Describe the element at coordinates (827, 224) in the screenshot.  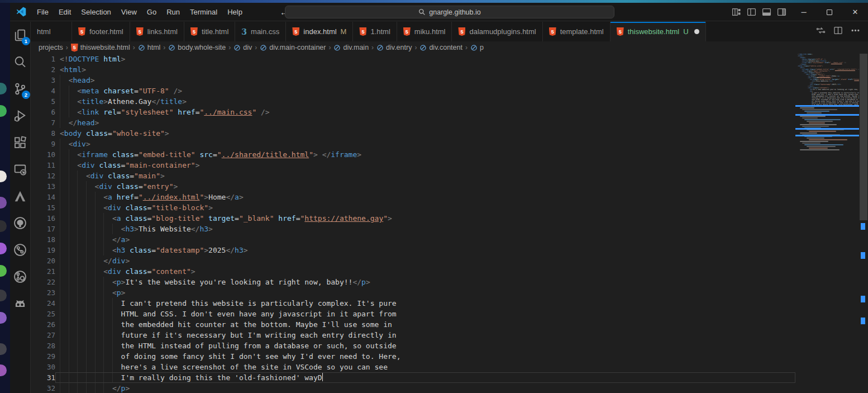
I see `minimap: <!DOCTYPE html><html> <head> <meta chars…` at that location.